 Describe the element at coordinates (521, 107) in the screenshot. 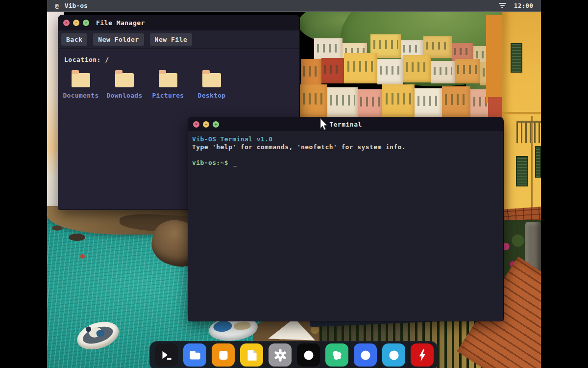

I see `wallpaper-yellow-building` at that location.